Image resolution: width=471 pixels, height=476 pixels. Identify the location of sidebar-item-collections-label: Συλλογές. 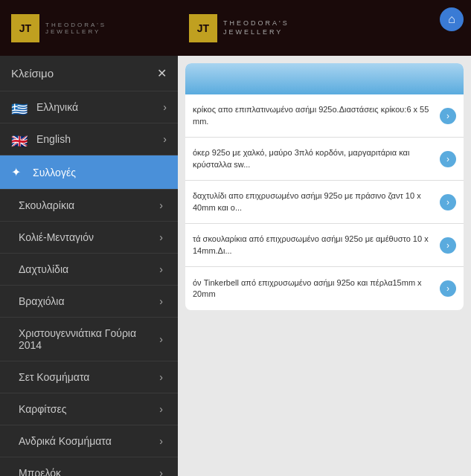
(54, 173).